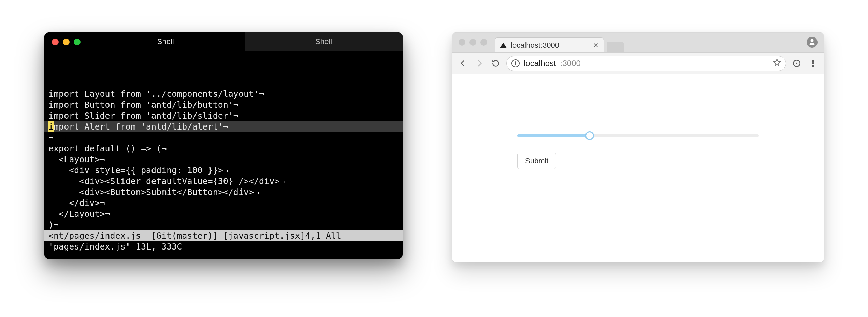 The image size is (868, 317). What do you see at coordinates (479, 63) in the screenshot?
I see `forward-button` at bounding box center [479, 63].